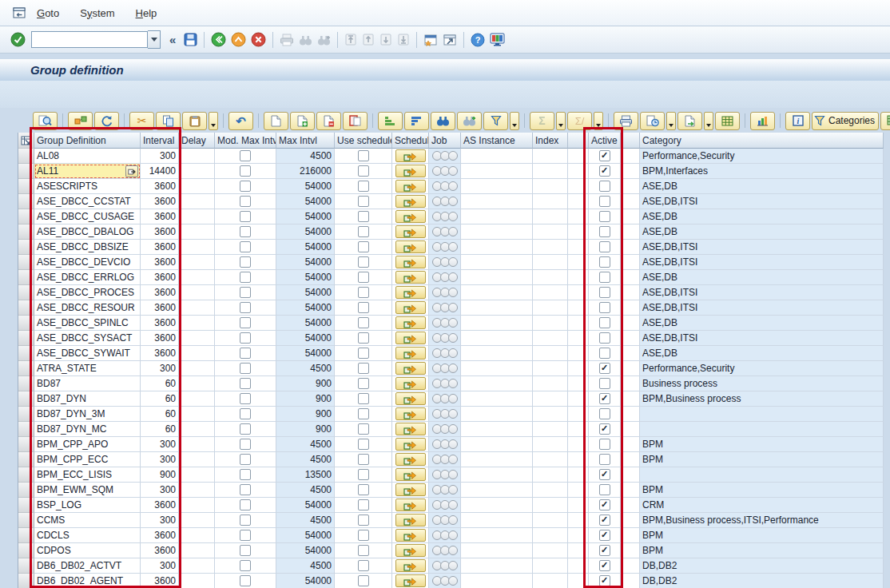  Describe the element at coordinates (762, 187) in the screenshot. I see `cell-category: ASE,DB` at that location.